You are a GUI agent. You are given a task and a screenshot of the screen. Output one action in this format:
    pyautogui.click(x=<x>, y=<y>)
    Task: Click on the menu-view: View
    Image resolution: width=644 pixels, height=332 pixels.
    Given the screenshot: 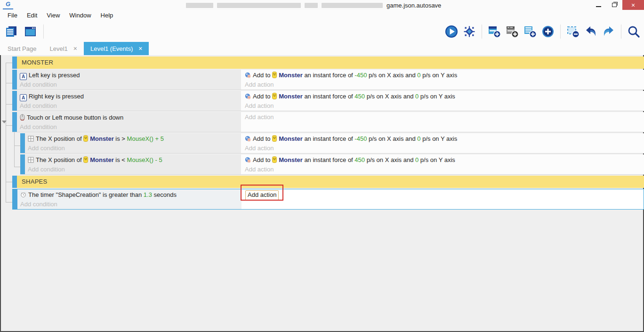 What is the action you would take?
    pyautogui.click(x=53, y=16)
    